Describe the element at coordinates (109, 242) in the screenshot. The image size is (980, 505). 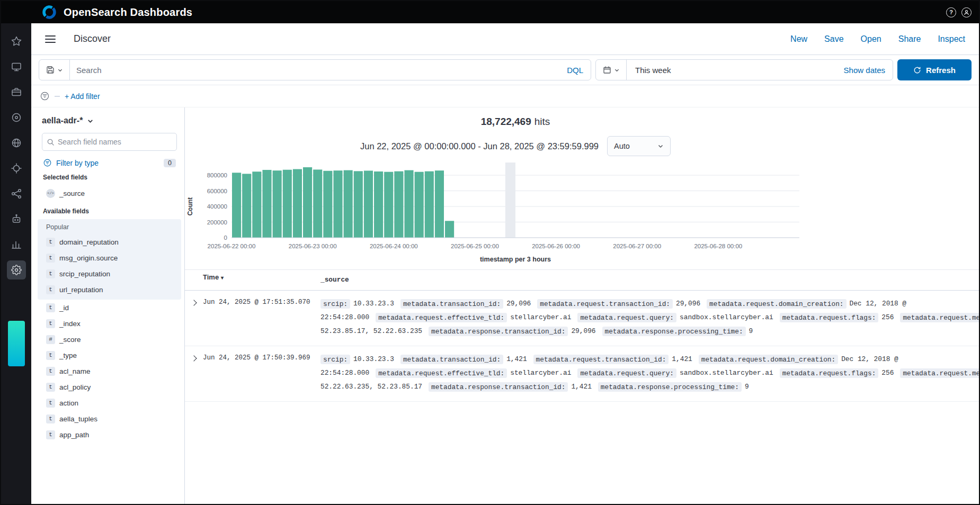
I see `field-item-domain_reputation: tdomain_reputation` at that location.